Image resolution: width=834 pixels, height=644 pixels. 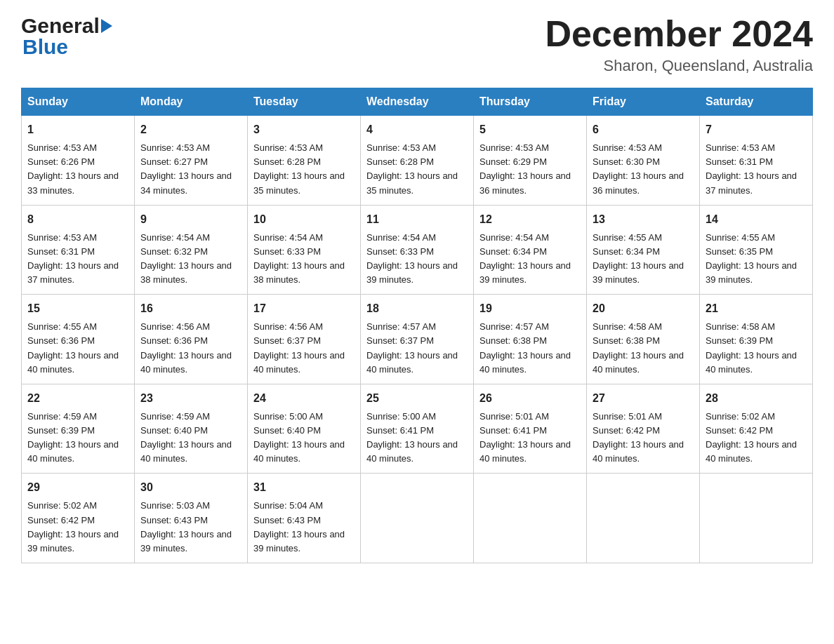 I want to click on day-info: Sunrise: 4:54 AMSunset: 6:34 PMDaylight:…, so click(x=530, y=260).